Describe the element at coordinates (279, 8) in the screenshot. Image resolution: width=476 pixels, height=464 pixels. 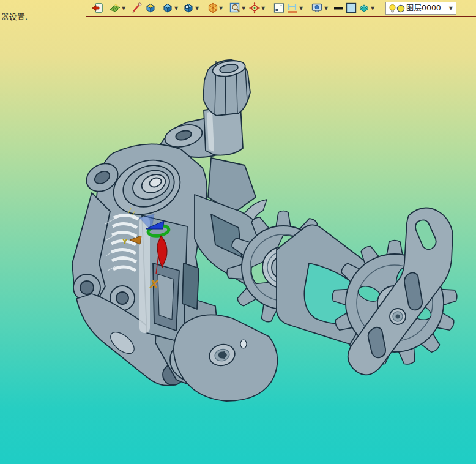
I see `window-display-icon` at that location.